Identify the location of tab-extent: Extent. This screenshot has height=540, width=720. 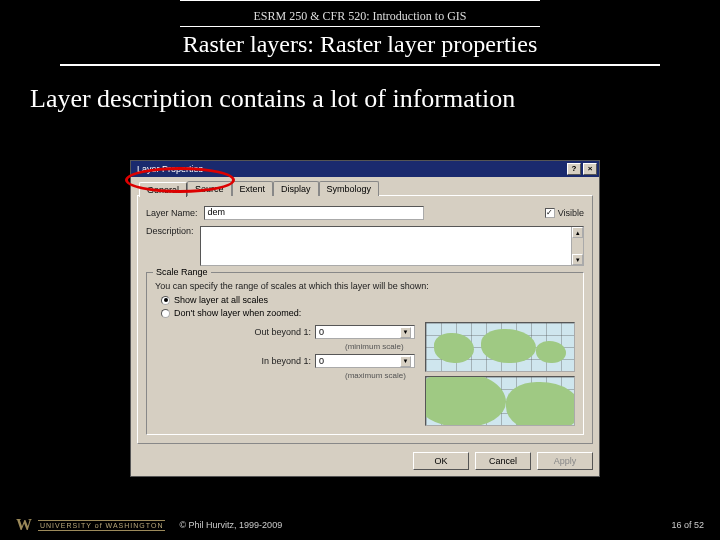
(253, 188).